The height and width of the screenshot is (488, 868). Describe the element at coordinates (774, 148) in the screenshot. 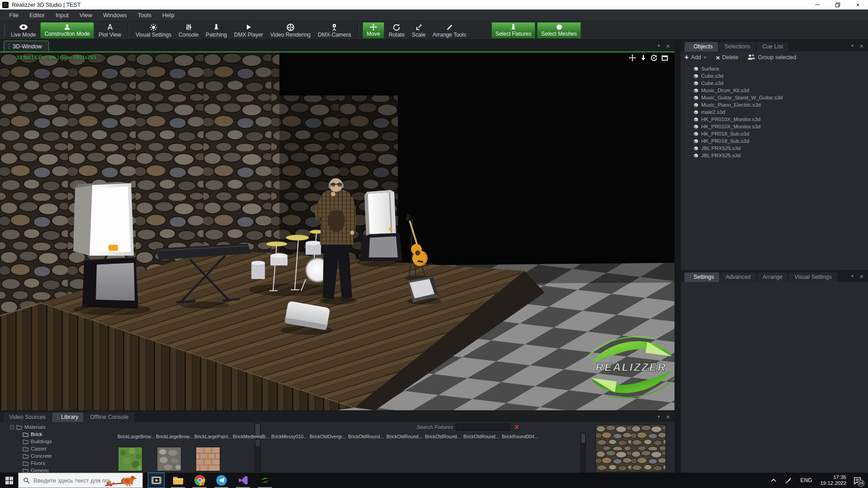

I see `object-item-jbl1: JBL PRX525.s3d` at that location.